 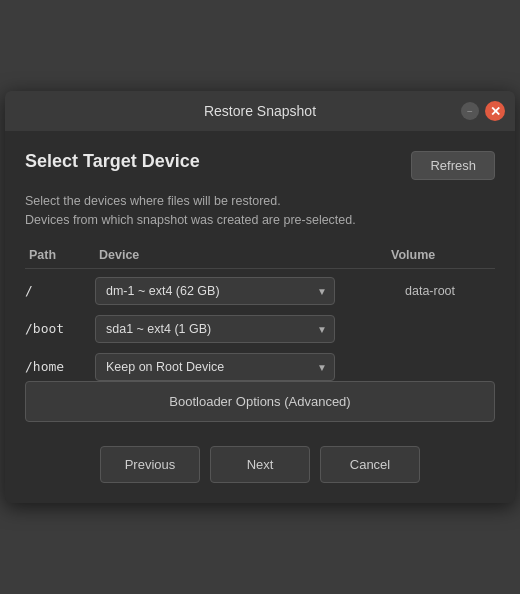 What do you see at coordinates (483, 111) in the screenshot?
I see `window-controls: − ✕` at bounding box center [483, 111].